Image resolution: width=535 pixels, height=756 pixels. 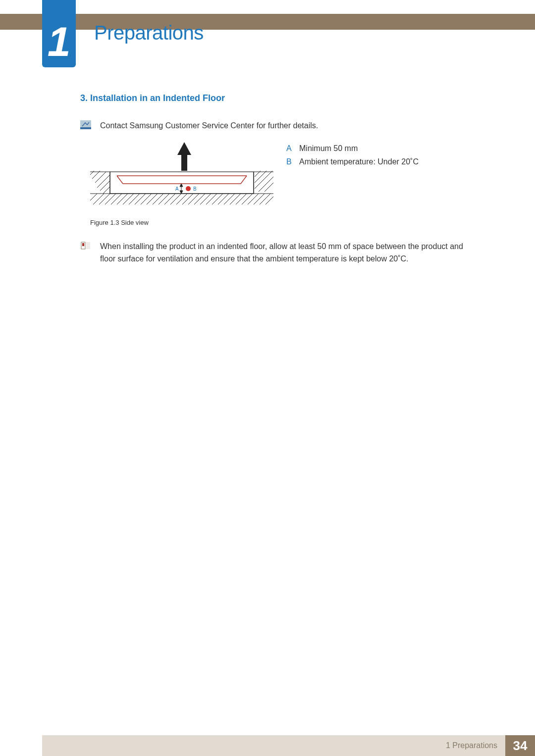 I want to click on figure-side-view: A B Figure 1.3 Side view, so click(x=182, y=184).